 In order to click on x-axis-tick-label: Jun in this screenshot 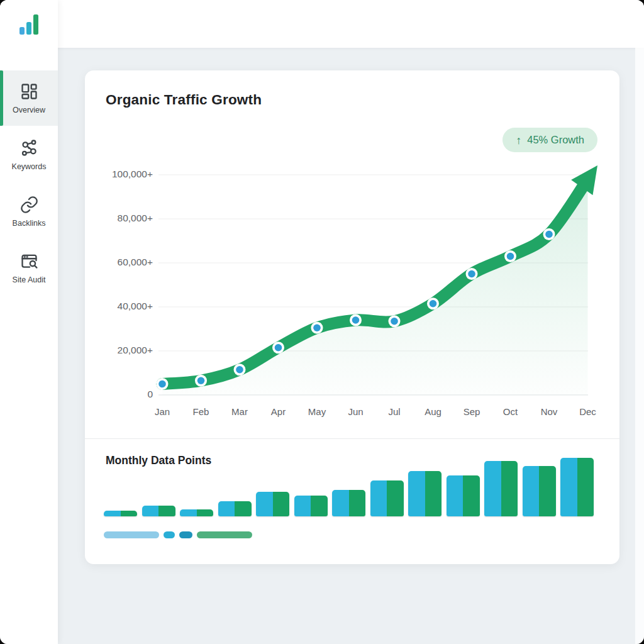, I will do `click(355, 411)`.